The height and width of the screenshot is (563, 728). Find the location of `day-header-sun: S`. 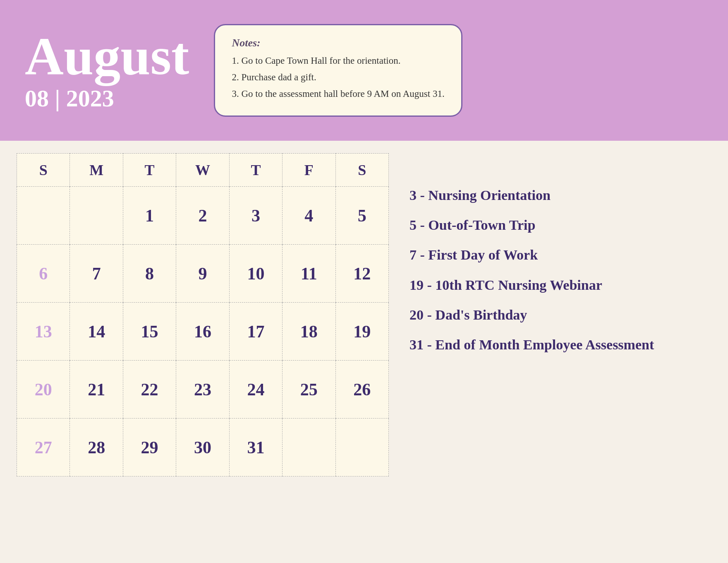

day-header-sun: S is located at coordinates (43, 170).